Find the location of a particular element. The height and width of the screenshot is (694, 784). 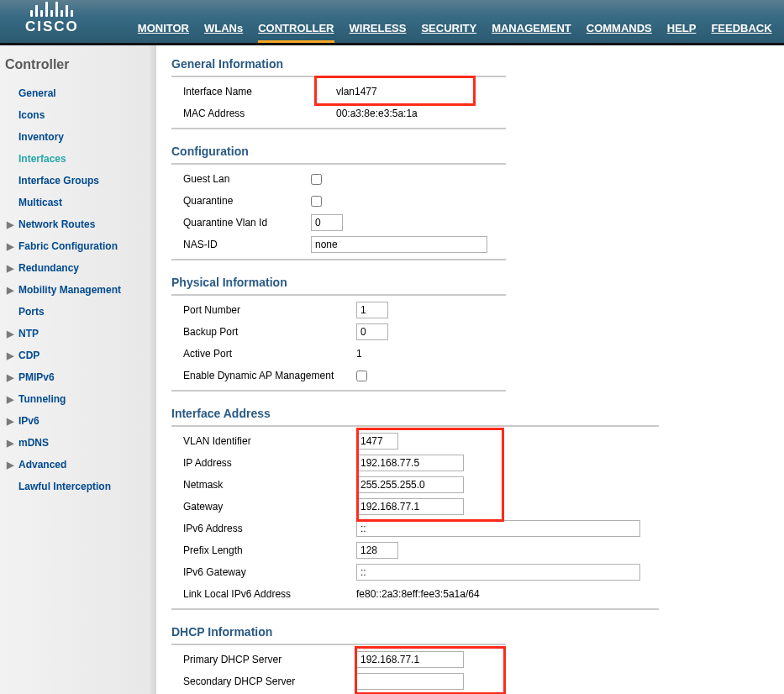

nav-feedback: FEEDBACK is located at coordinates (741, 29).